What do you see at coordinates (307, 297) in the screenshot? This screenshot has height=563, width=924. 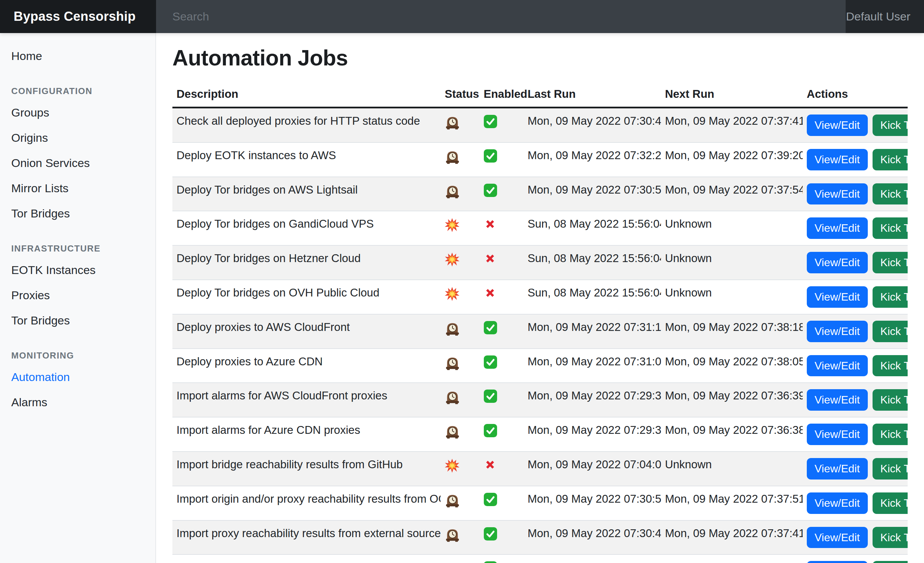 I see `job-description: Deploy Tor bridges on OVH Public Cloud` at bounding box center [307, 297].